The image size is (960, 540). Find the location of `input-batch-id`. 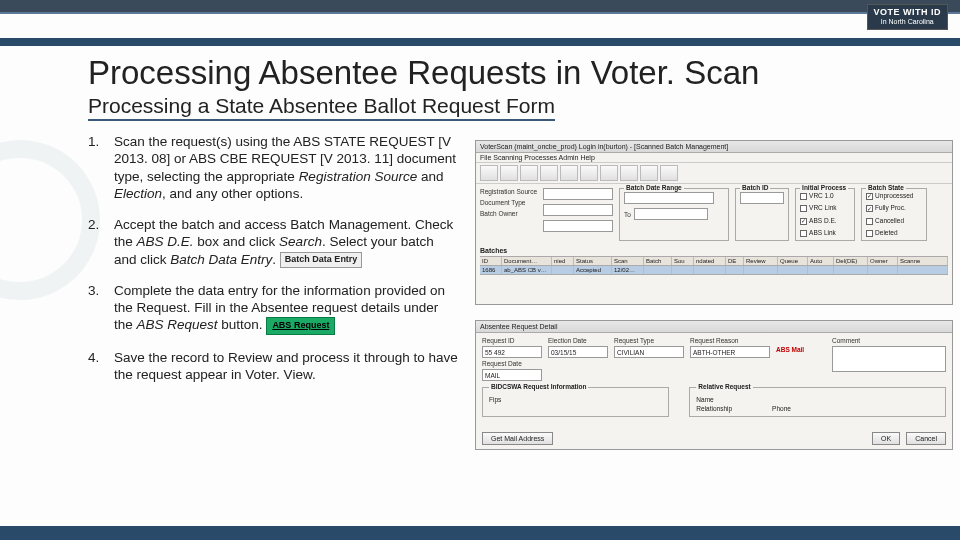

input-batch-id is located at coordinates (762, 198).